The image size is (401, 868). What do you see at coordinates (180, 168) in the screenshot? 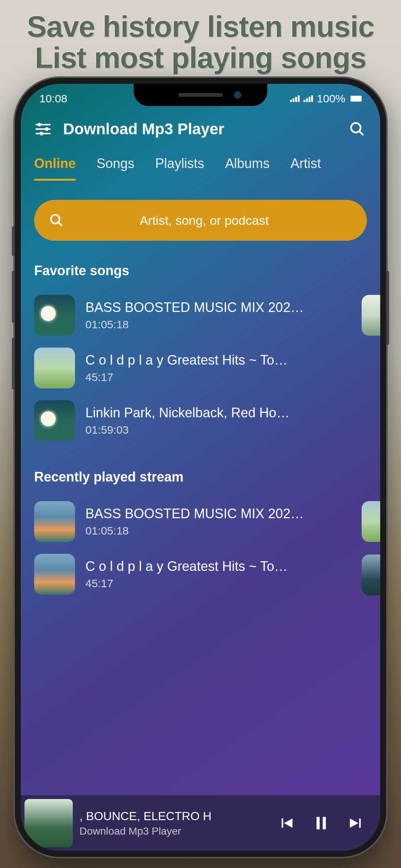
I see `tab-playlists: Playlists` at bounding box center [180, 168].